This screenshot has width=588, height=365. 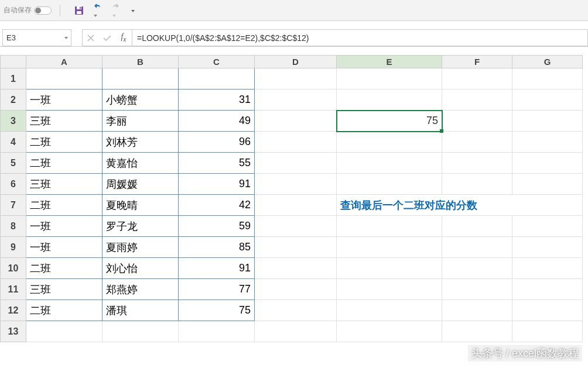 I want to click on col-header-A: A, so click(x=64, y=62).